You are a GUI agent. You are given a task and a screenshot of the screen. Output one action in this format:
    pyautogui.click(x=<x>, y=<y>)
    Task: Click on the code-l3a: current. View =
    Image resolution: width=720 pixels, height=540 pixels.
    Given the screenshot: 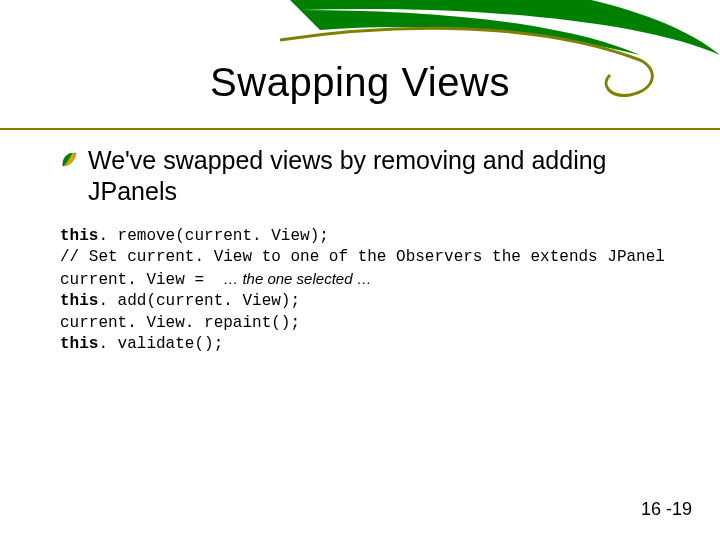 What is the action you would take?
    pyautogui.click(x=142, y=280)
    